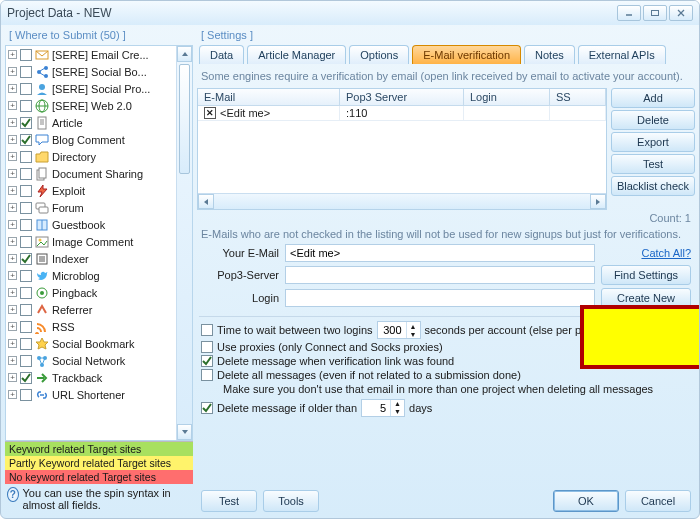 Image resolution: width=700 pixels, height=519 pixels. Describe the element at coordinates (402, 149) in the screenshot. I see `email-accounts-table: E-Mail Pop3 Server Login SS ✕<Edit me> :…` at that location.